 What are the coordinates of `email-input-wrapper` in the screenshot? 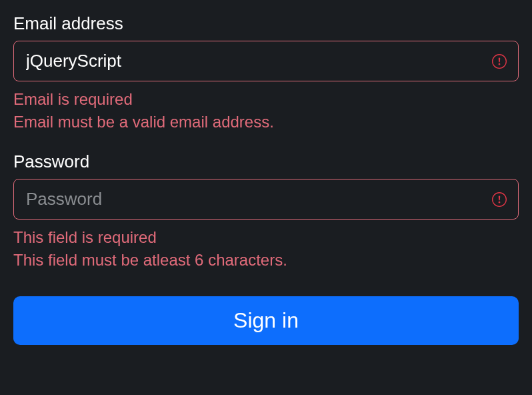 It's located at (266, 61).